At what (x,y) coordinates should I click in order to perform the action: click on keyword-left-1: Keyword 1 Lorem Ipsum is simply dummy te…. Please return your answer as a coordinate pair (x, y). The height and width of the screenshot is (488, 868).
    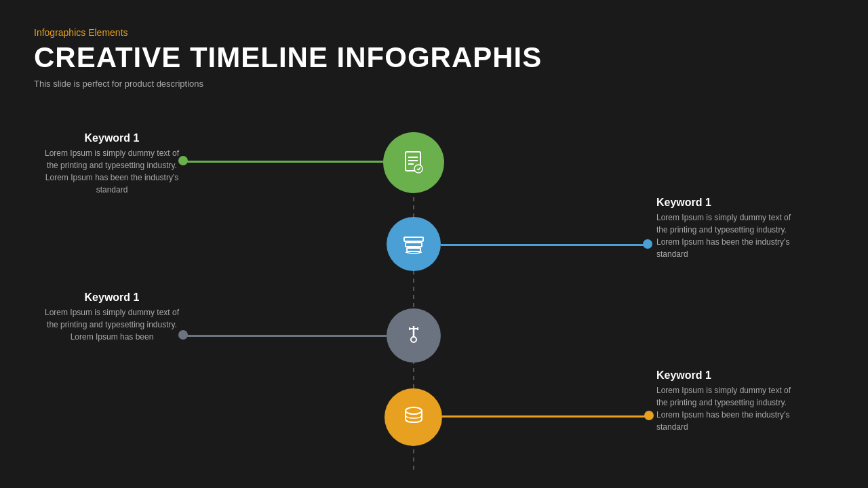
    Looking at the image, I should click on (112, 164).